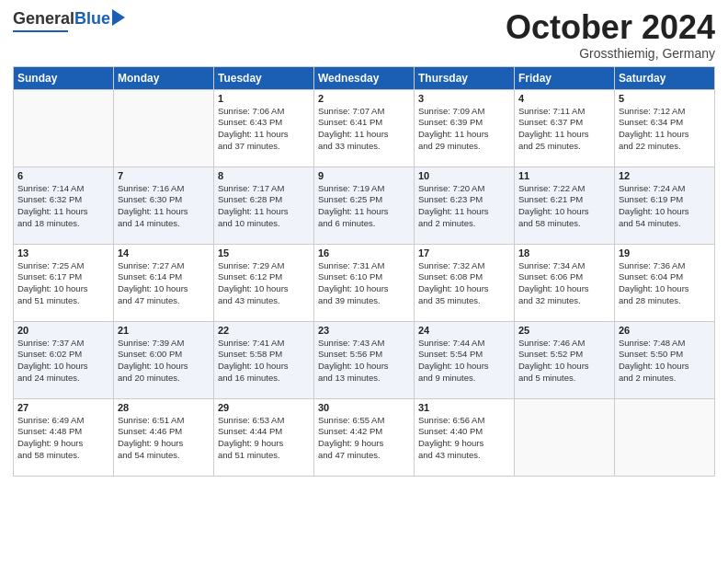 The height and width of the screenshot is (563, 728). Describe the element at coordinates (364, 437) in the screenshot. I see `calendar-cell: 30Sunrise: 6:55 AM Sunset: 4:42 PM Dayli…` at that location.